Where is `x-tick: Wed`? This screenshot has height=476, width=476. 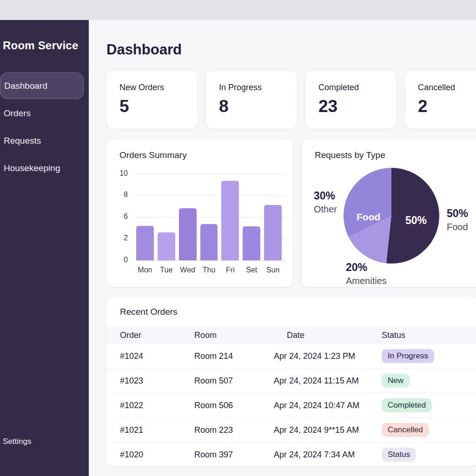
x-tick: Wed is located at coordinates (188, 270).